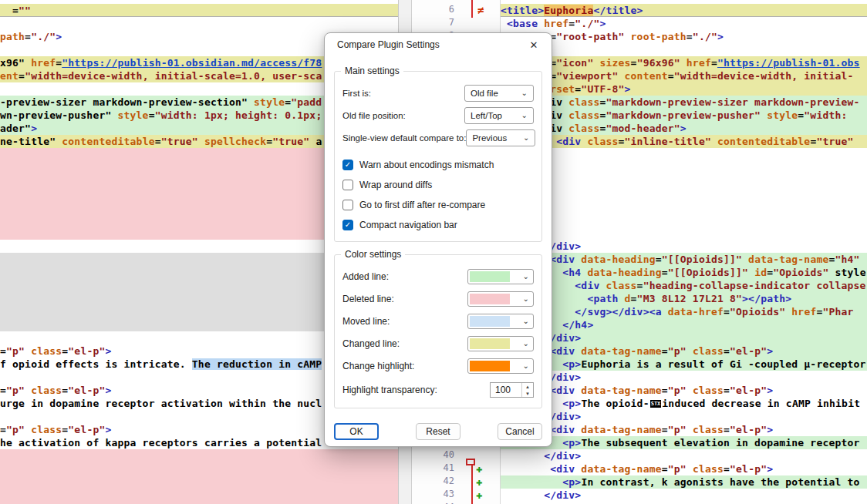  Describe the element at coordinates (683, 23) in the screenshot. I see `code-line: <base href="./">` at that location.